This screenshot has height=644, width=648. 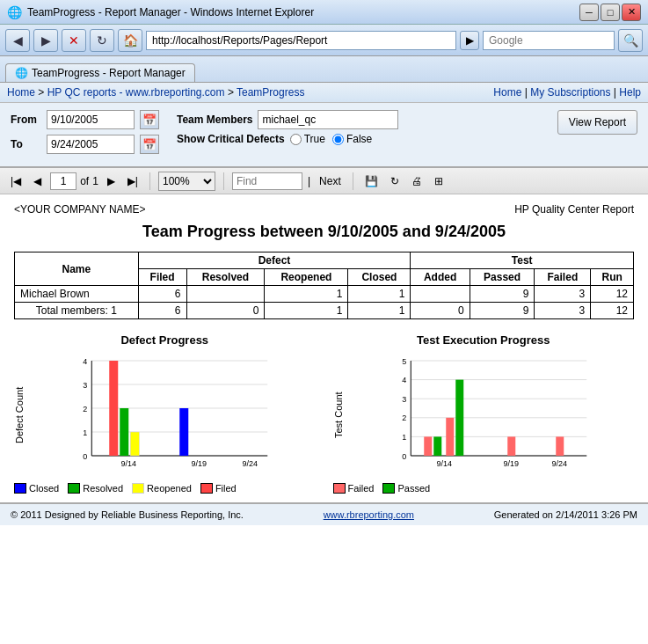 What do you see at coordinates (491, 413) in the screenshot?
I see `test-chart-svg: 0 1 2 3 4 5` at bounding box center [491, 413].